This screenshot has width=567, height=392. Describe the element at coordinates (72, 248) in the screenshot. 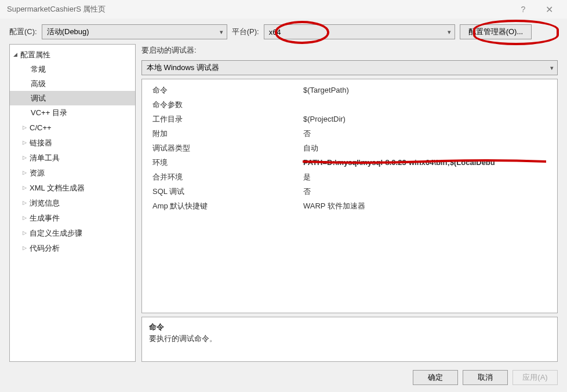

I see `tree-item: 代码分析` at that location.